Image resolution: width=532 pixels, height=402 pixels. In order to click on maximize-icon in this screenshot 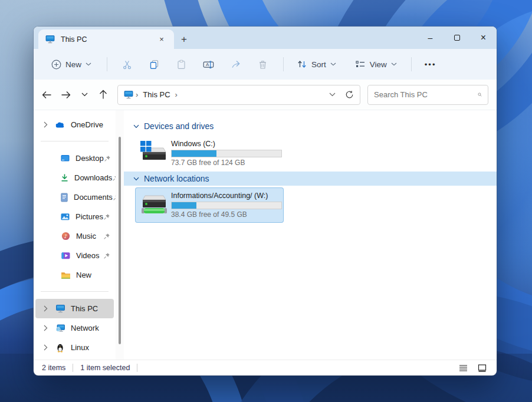, I will do `click(457, 38)`.